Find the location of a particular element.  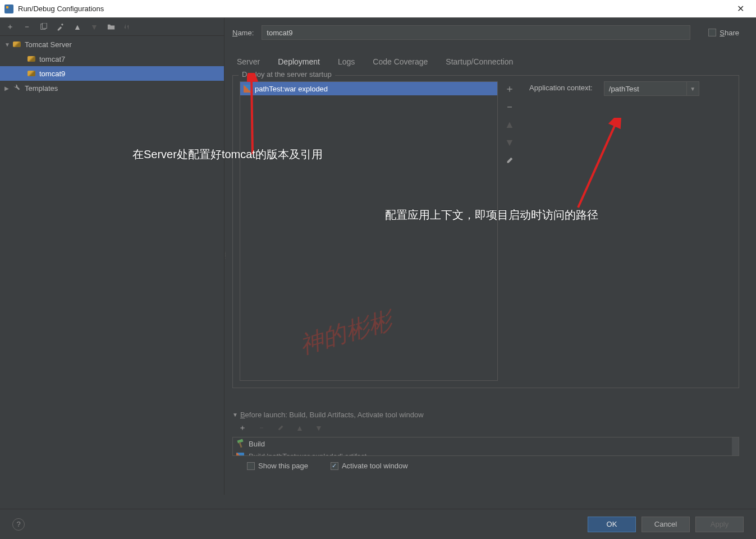

show-page-row: Show this page is located at coordinates (277, 466).